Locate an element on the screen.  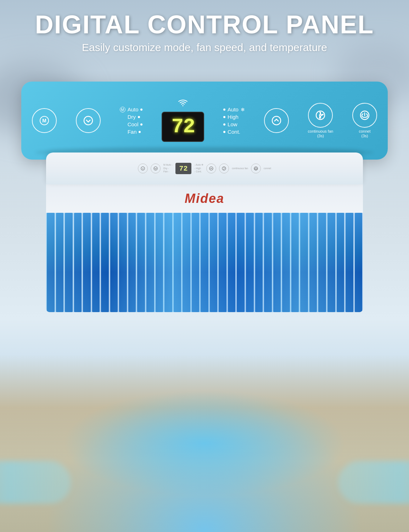
ac-small-fan is located at coordinates (224, 168).